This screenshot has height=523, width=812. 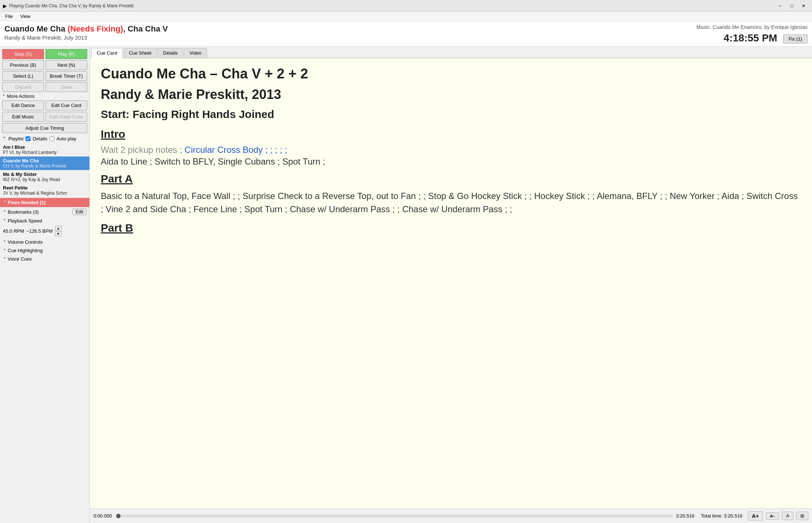 I want to click on speed-arrows: ▲ ▼, so click(x=58, y=231).